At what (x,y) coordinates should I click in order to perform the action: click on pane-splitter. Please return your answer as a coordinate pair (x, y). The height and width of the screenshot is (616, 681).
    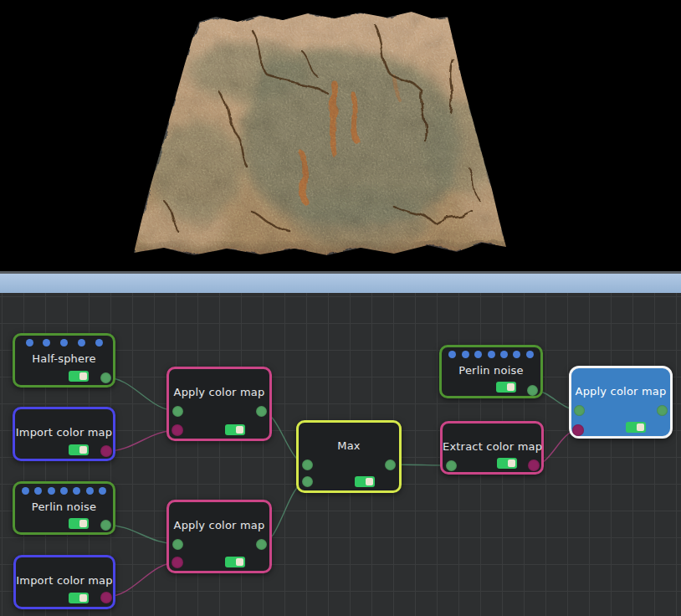
    Looking at the image, I should click on (340, 283).